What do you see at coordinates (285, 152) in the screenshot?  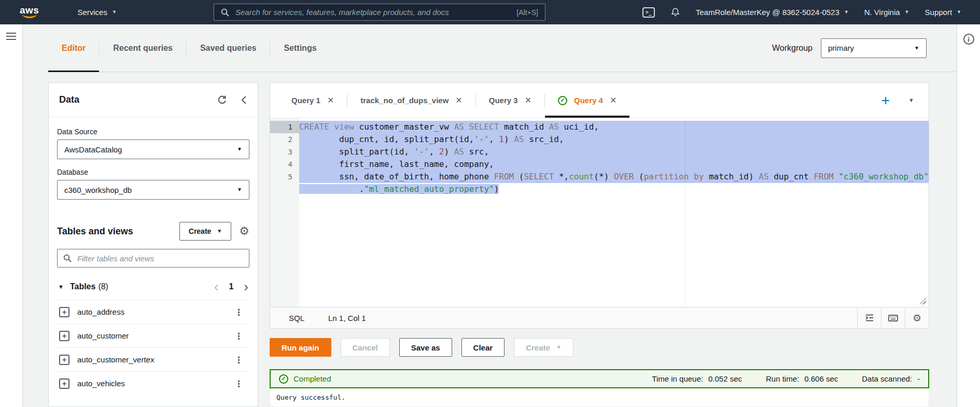 I see `line-number: 3` at bounding box center [285, 152].